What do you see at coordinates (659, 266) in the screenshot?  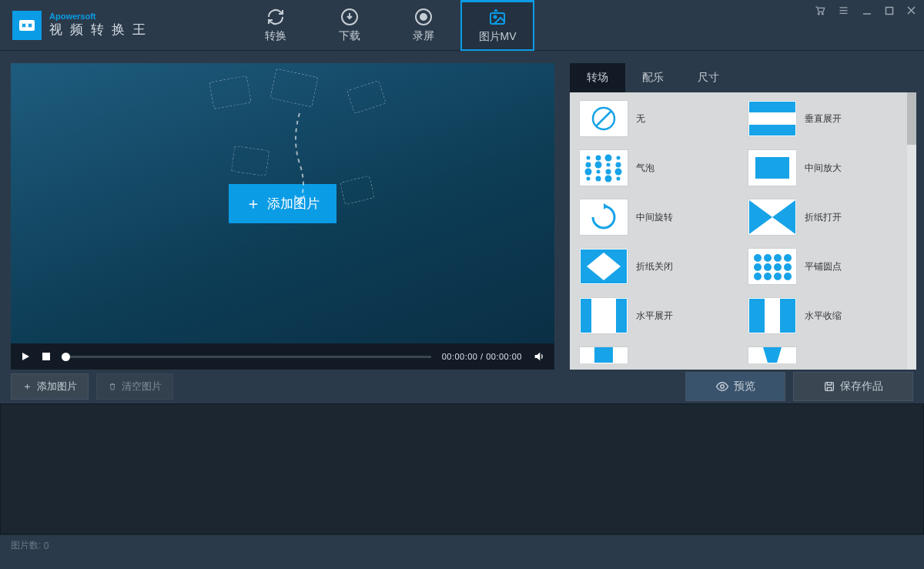 I see `effect-item: 折纸关闭` at bounding box center [659, 266].